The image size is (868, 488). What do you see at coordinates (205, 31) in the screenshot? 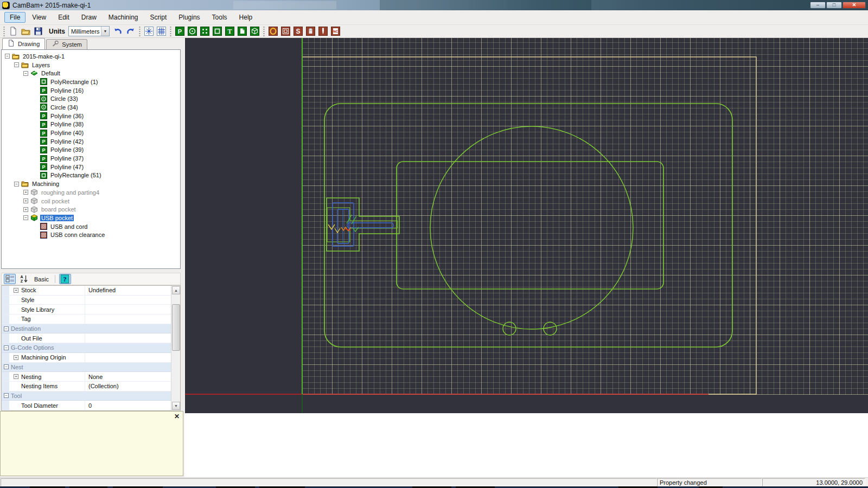
I see `draw-points-icon` at bounding box center [205, 31].